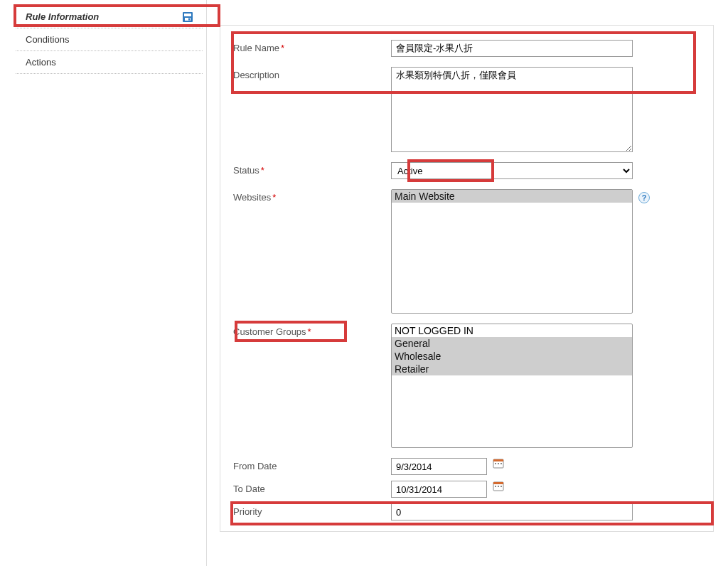 The width and height of the screenshot is (728, 566). Describe the element at coordinates (188, 17) in the screenshot. I see `save-icon` at that location.